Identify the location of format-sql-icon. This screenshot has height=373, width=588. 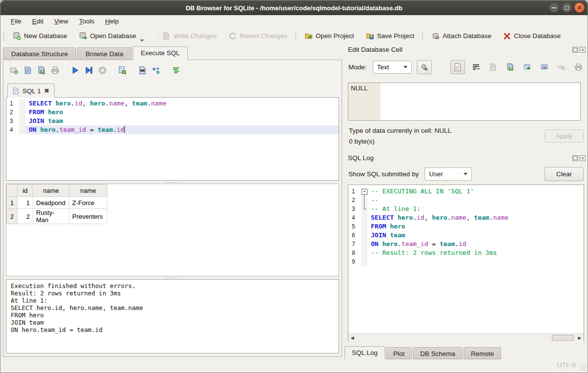
(176, 70).